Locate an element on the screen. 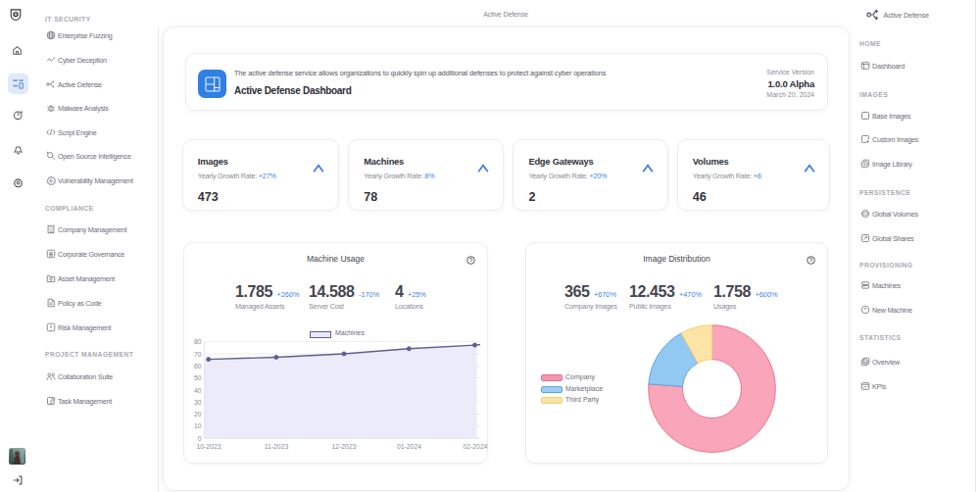 Image resolution: width=980 pixels, height=492 pixels. svg-text: 12-2023 is located at coordinates (345, 447).